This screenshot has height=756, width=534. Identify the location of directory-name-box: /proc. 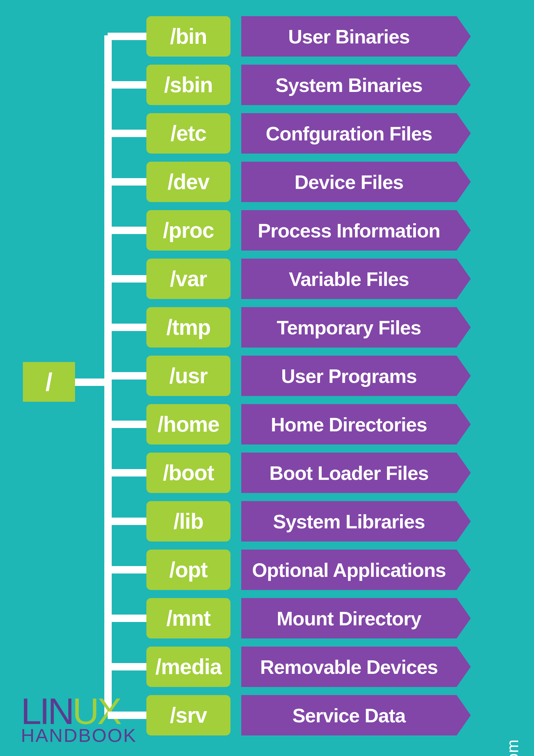
(188, 230).